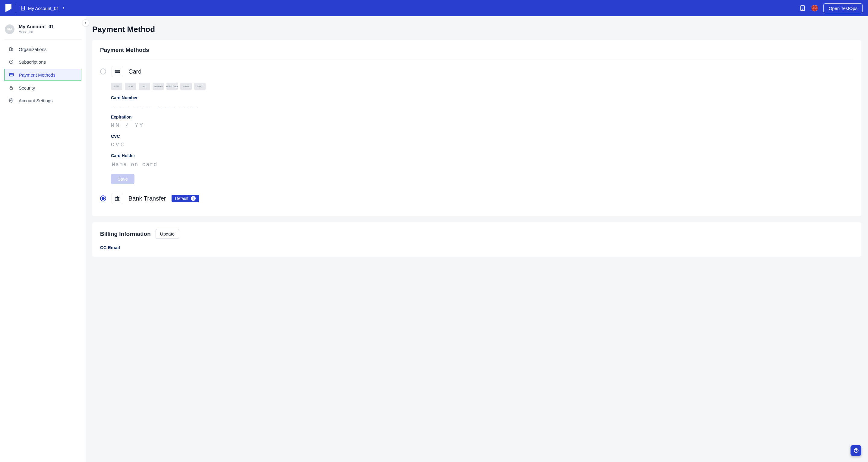 This screenshot has width=868, height=462. What do you see at coordinates (36, 100) in the screenshot?
I see `sidebar-item-label: Account Settings` at bounding box center [36, 100].